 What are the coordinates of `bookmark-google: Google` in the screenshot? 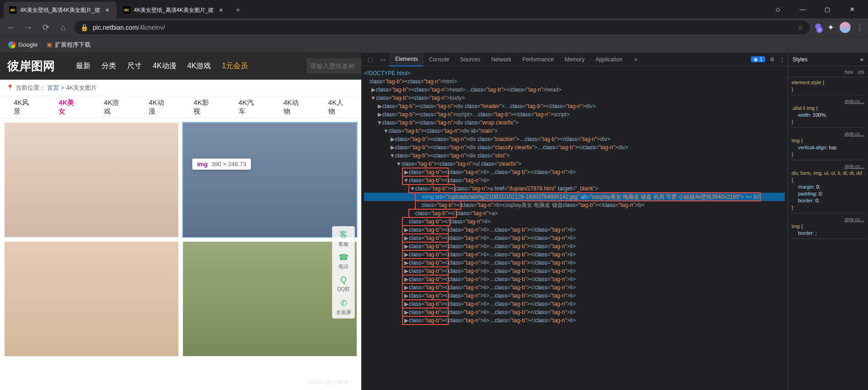 It's located at (23, 45).